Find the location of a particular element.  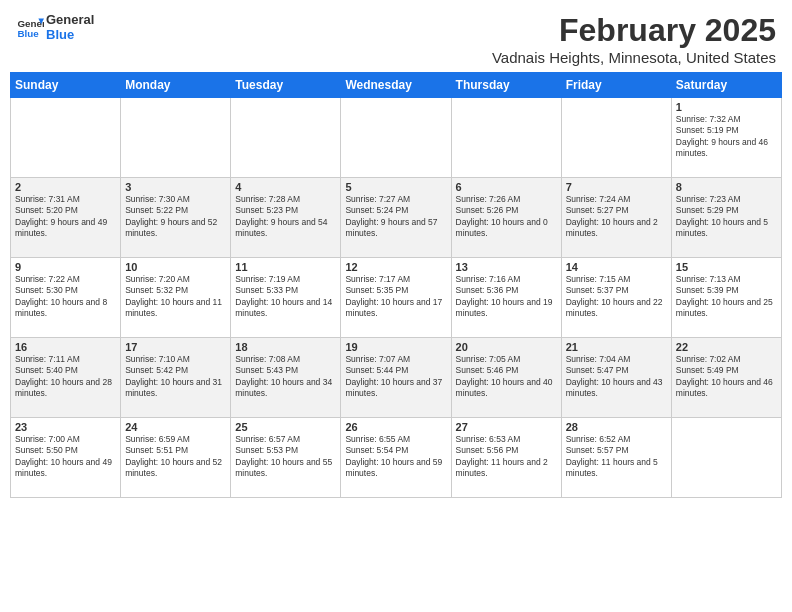

day-info: Sunrise: 7:20 AM Sunset: 5:32 PM Dayligh… is located at coordinates (176, 297).